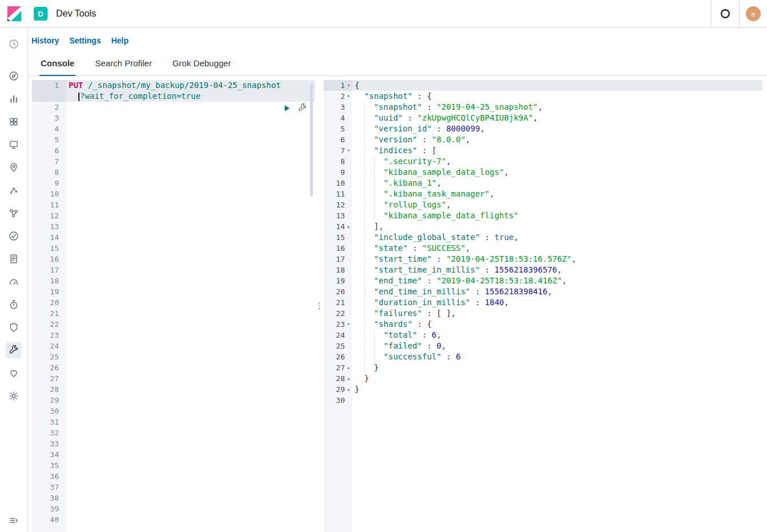 The image size is (767, 532). I want to click on request-line: 18, so click(174, 281).